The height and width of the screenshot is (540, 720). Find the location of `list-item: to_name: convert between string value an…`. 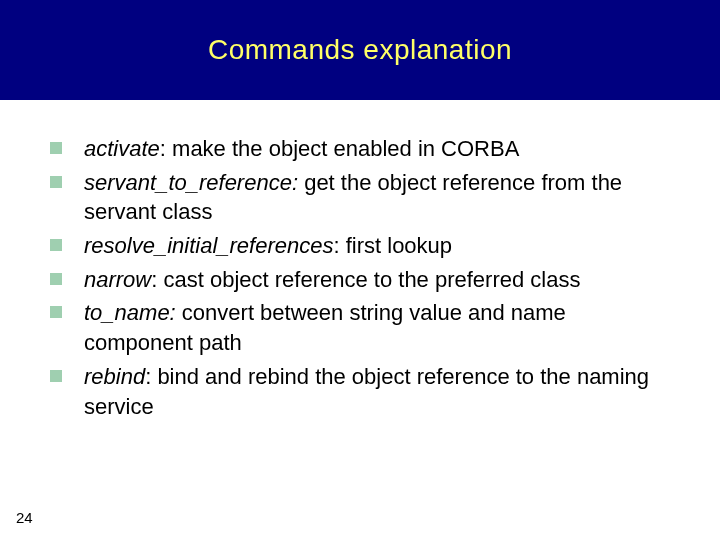

list-item: to_name: convert between string value an… is located at coordinates (360, 328).